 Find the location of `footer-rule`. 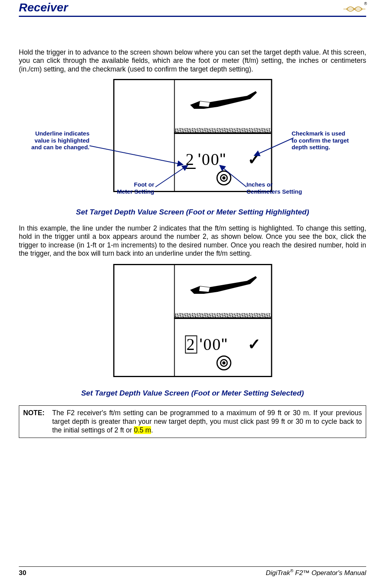

footer-rule is located at coordinates (192, 566).